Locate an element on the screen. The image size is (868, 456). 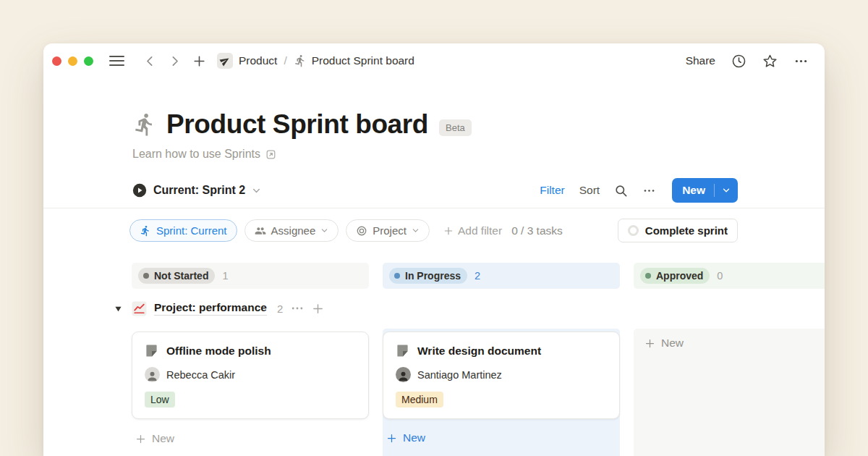
column-approved: New is located at coordinates (729, 392).